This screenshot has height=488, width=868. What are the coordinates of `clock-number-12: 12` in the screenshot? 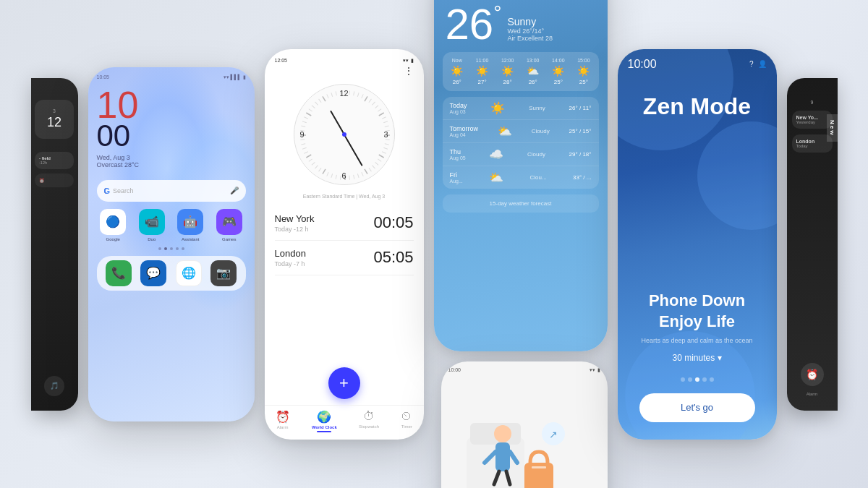 It's located at (344, 93).